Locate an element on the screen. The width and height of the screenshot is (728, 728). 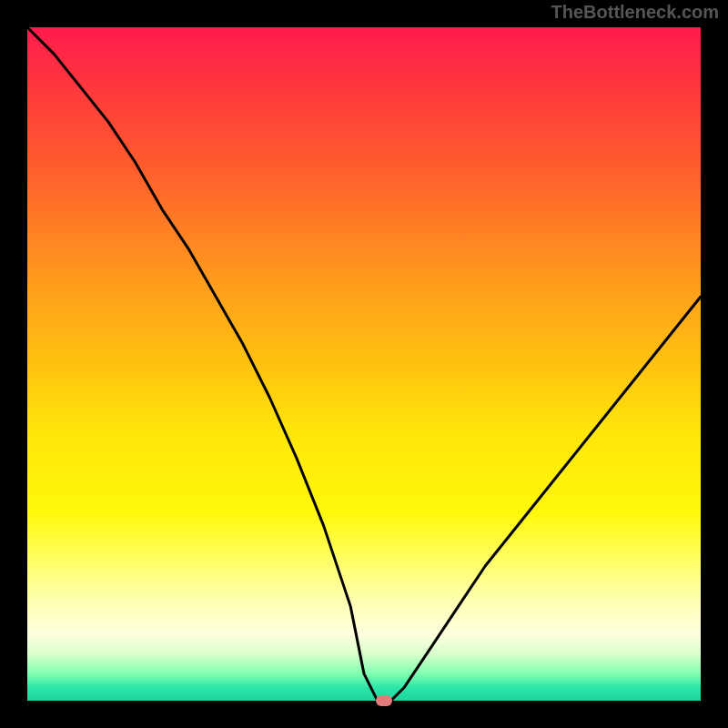
watermark-text: TheBottleneck.com is located at coordinates (635, 13).